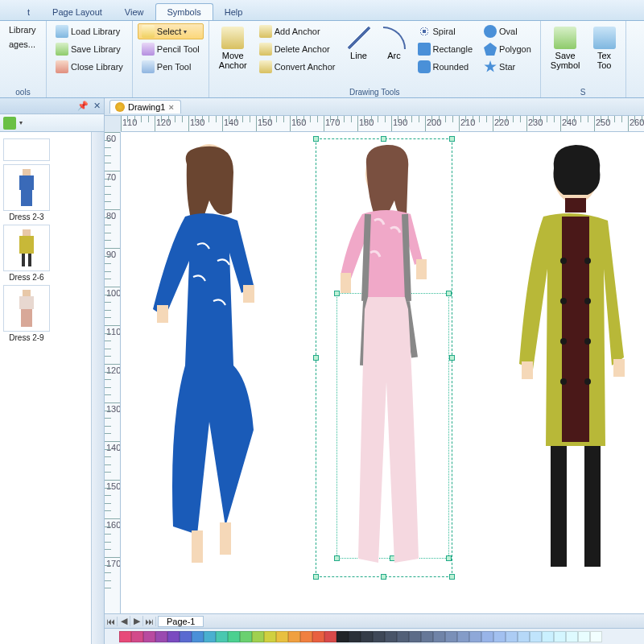  I want to click on add-anchor-button: Add Anchor, so click(298, 31).